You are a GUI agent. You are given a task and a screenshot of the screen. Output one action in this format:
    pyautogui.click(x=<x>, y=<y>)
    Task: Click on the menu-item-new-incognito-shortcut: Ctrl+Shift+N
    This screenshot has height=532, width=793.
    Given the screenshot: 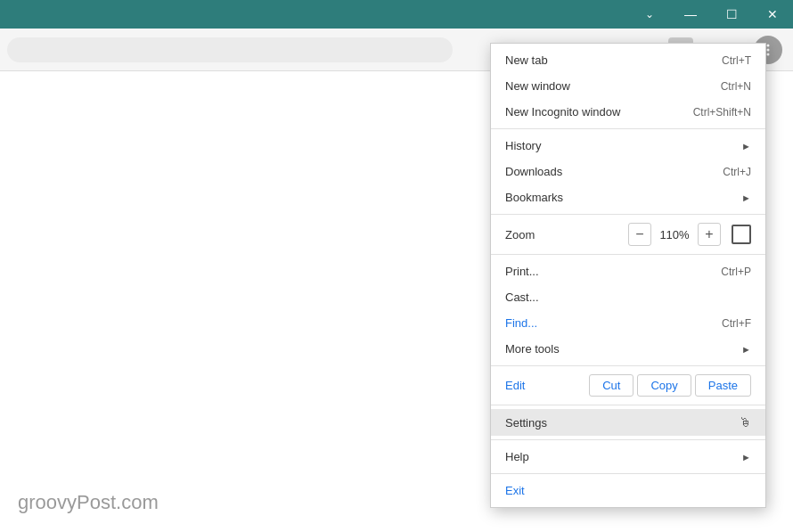 What is the action you would take?
    pyautogui.click(x=722, y=112)
    